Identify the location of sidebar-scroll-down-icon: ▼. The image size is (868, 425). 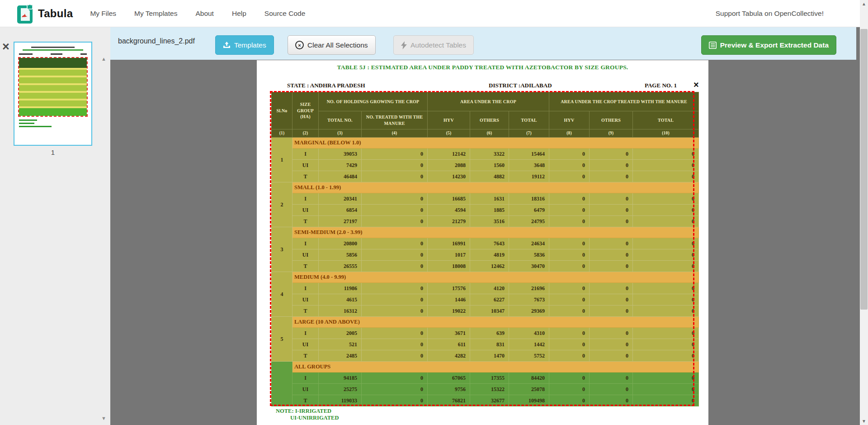
(104, 418).